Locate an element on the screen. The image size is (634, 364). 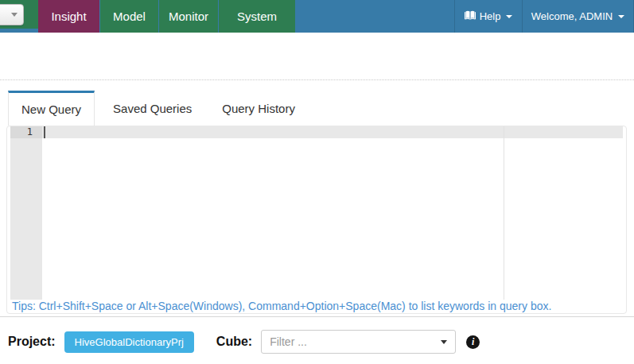
horizontal-divider is located at coordinates (317, 316).